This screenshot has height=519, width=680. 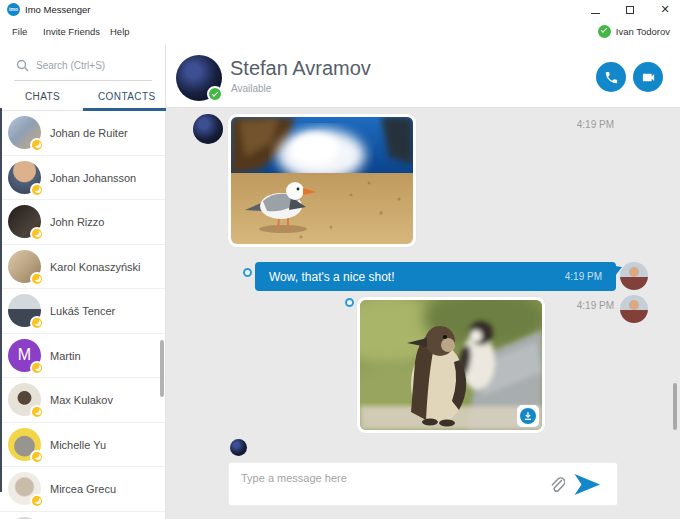 I want to click on contact-name: Max Kulakov, so click(x=82, y=400).